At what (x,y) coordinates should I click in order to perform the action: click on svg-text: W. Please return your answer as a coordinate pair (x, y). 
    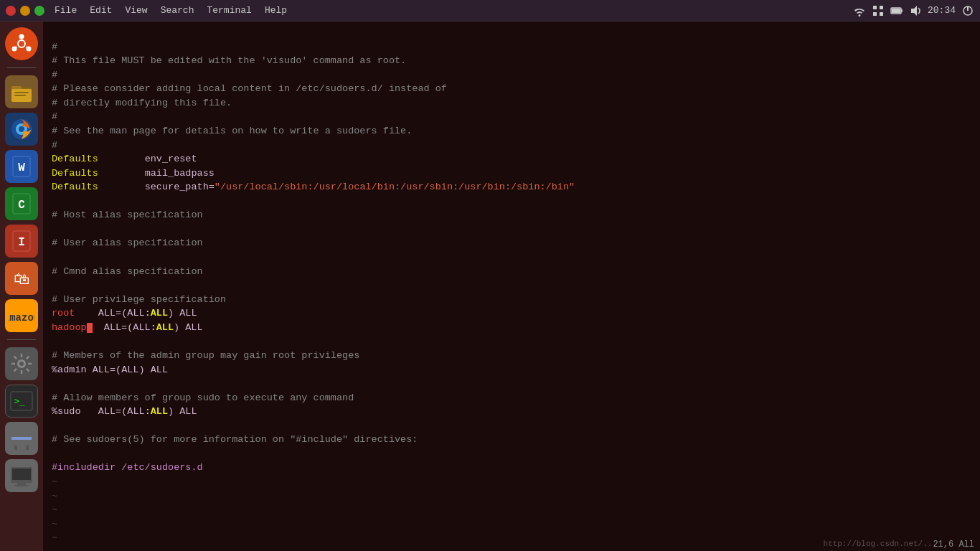
    Looking at the image, I should click on (22, 168).